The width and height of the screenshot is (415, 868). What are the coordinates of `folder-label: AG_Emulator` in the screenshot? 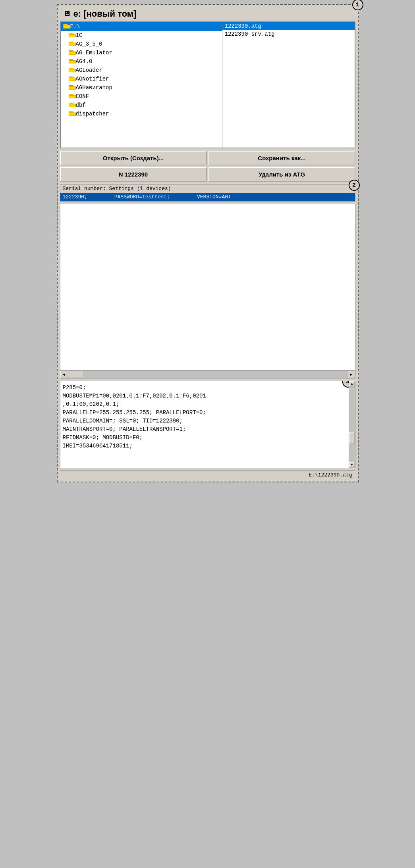 It's located at (94, 53).